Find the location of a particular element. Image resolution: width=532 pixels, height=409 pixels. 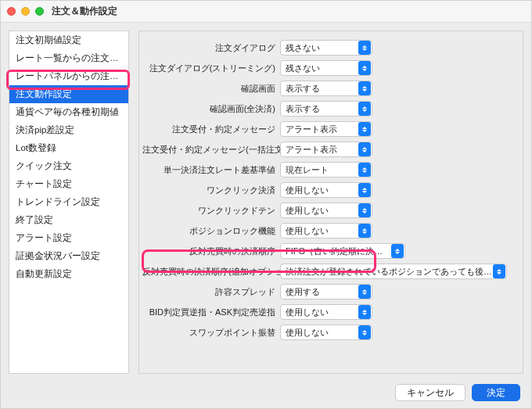

sidebar-item-1: レート一覧からの注文方法 is located at coordinates (69, 58).